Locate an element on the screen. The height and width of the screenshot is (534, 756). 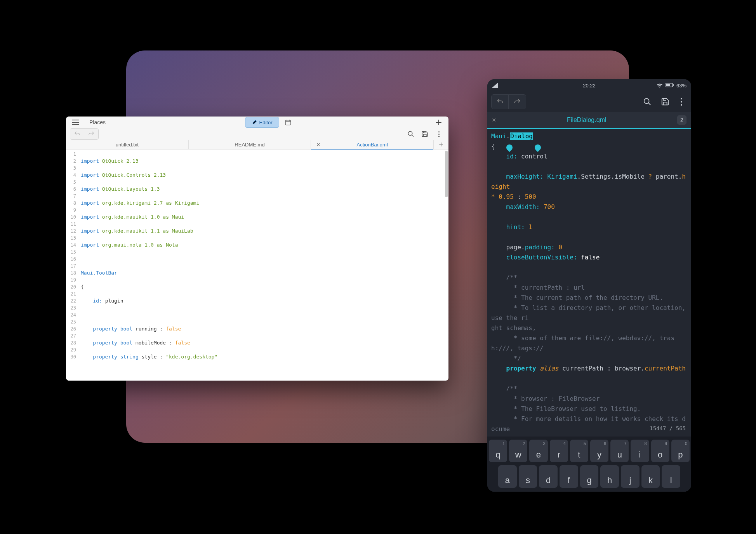
key-h: h is located at coordinates (610, 477).